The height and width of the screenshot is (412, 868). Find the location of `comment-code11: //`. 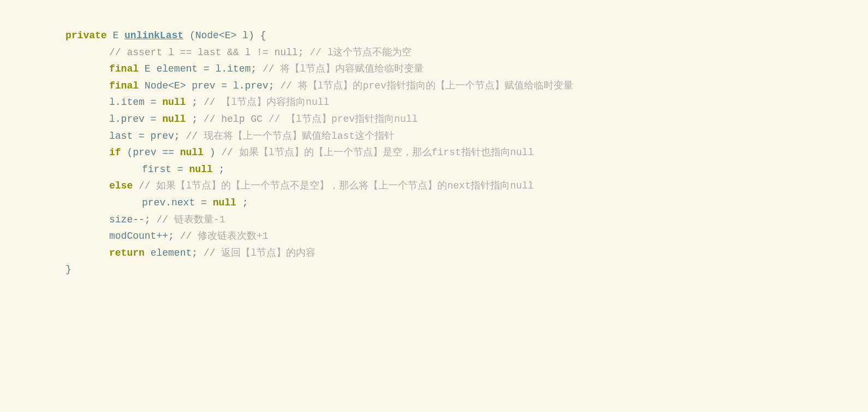

comment-code11: // is located at coordinates (212, 253).